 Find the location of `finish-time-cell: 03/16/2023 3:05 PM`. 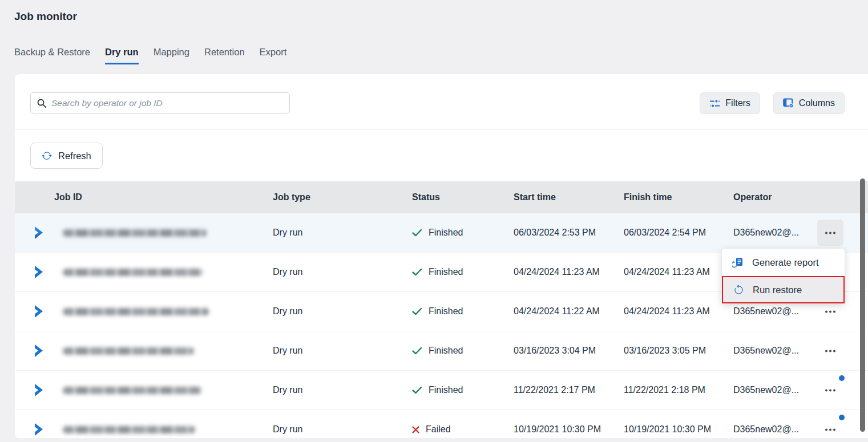

finish-time-cell: 03/16/2023 3:05 PM is located at coordinates (679, 351).